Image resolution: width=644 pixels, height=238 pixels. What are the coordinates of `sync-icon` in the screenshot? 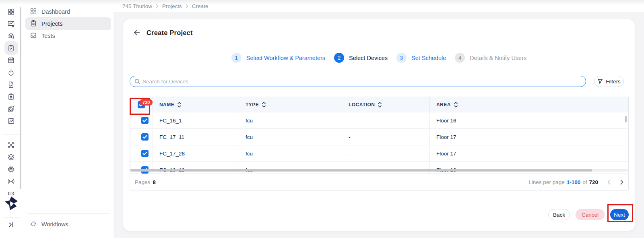 It's located at (33, 225).